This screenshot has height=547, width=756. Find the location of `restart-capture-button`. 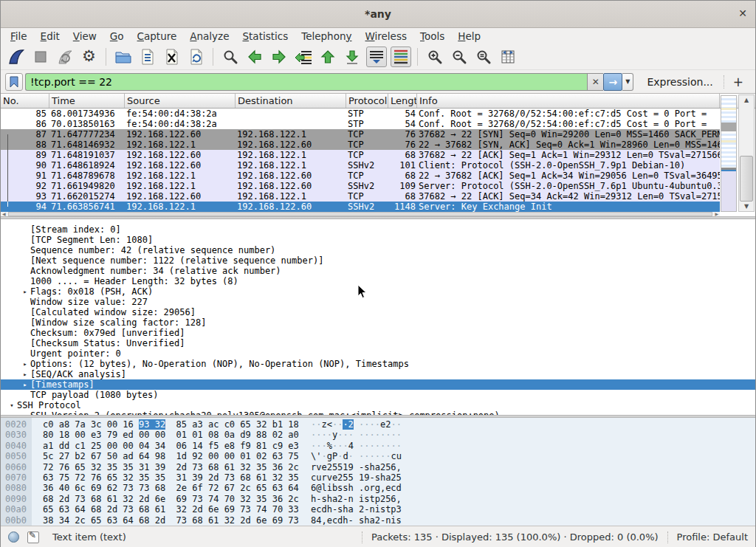

restart-capture-button is located at coordinates (65, 57).